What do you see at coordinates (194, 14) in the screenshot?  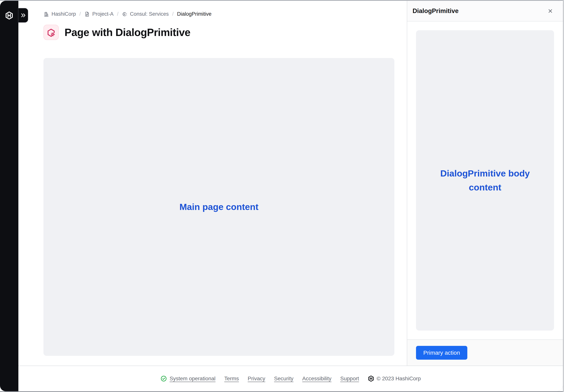 I see `breadcrumb-label: DialogPrimitive` at bounding box center [194, 14].